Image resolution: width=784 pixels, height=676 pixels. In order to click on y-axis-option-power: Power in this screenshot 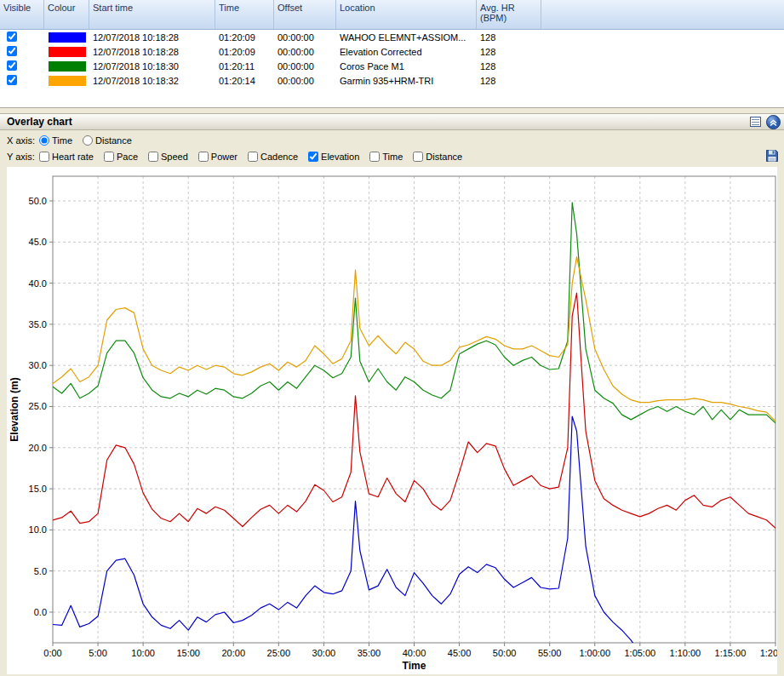, I will do `click(218, 157)`.